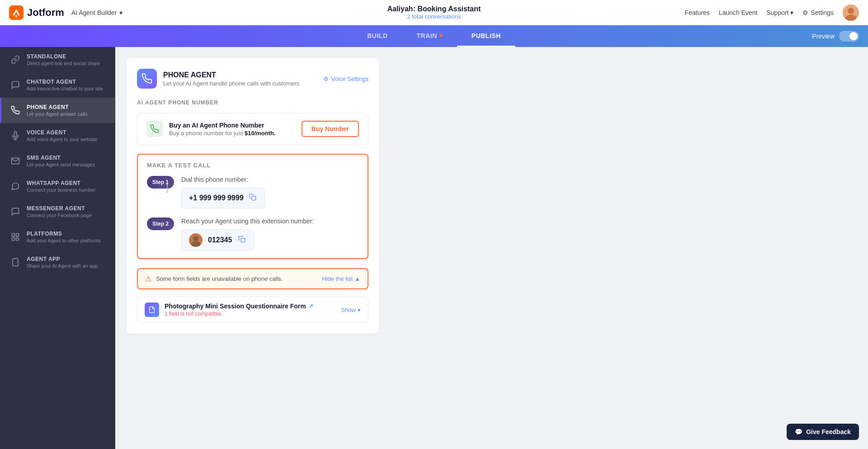 This screenshot has height=449, width=868. Describe the element at coordinates (486, 36) in the screenshot. I see `tab-publish: PUBLISH` at that location.